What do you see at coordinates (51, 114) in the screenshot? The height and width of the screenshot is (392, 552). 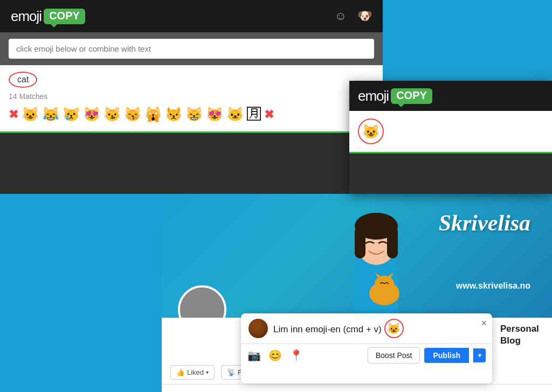 I see `emoji-cat-joy: 😹` at bounding box center [51, 114].